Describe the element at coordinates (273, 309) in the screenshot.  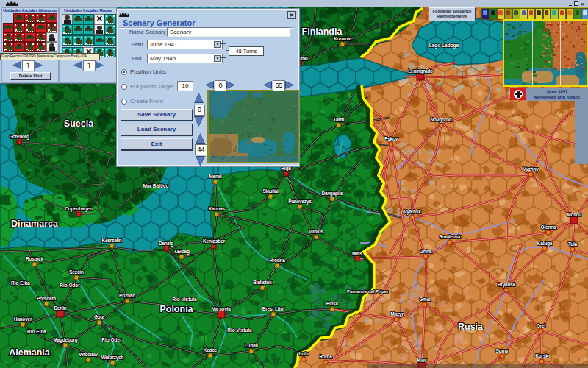
I see `svg-text: Brest Litof` at that location.